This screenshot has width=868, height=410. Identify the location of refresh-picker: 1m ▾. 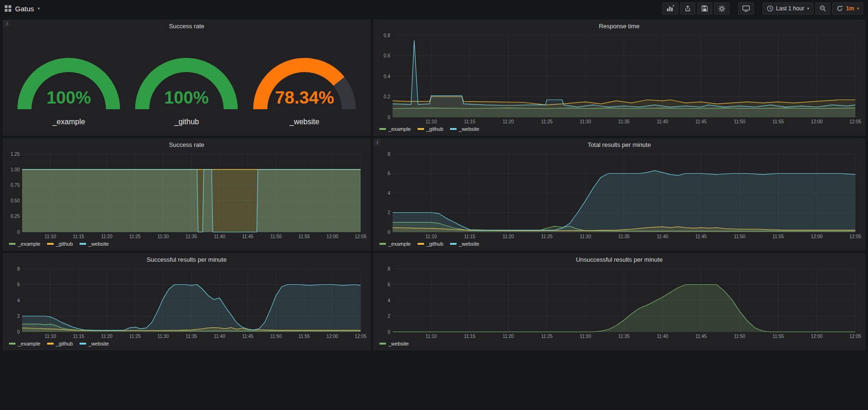
(848, 8).